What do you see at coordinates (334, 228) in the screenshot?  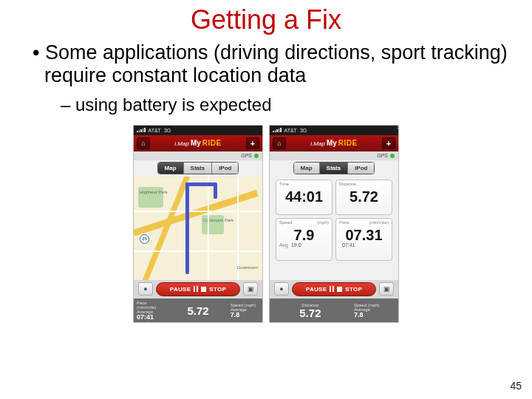 I see `stats-body: Time 44:01 Distance 5.72 Speed(mph) 7.9 …` at bounding box center [334, 228].